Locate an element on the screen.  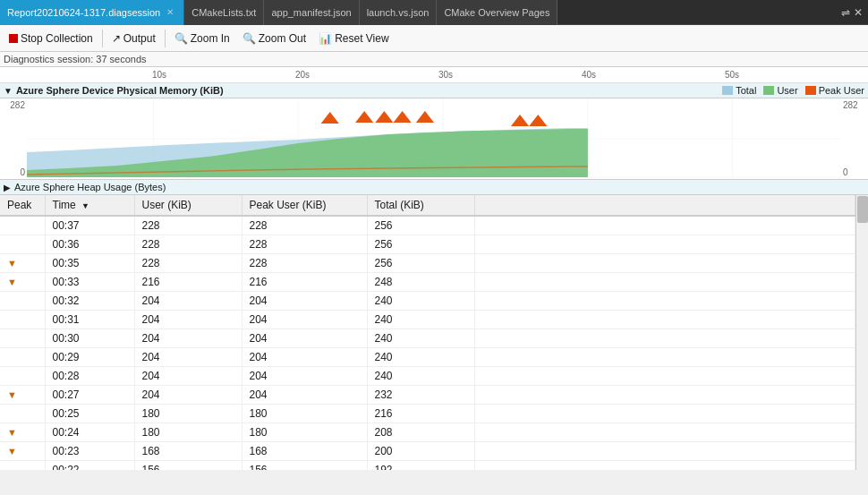
stop-label: Stop Collection is located at coordinates (57, 38).